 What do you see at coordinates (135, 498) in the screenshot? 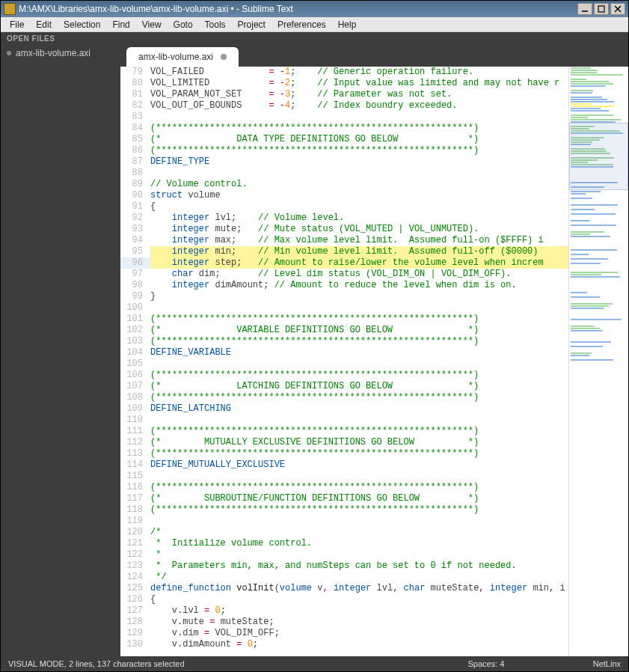
I see `line-number: 117` at bounding box center [135, 498].